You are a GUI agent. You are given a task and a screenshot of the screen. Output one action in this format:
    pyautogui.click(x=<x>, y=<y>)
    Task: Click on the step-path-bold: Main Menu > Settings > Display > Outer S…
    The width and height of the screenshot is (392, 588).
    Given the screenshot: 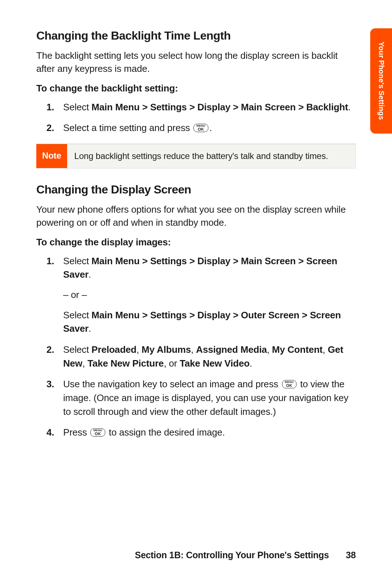 What is the action you would take?
    pyautogui.click(x=202, y=322)
    